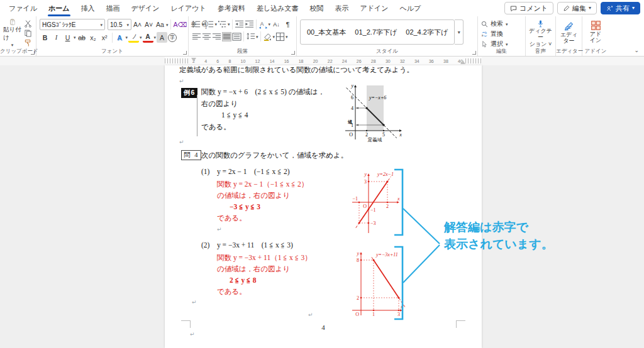  Describe the element at coordinates (263, 24) in the screenshot. I see `character-scaling-icon: A` at that location.